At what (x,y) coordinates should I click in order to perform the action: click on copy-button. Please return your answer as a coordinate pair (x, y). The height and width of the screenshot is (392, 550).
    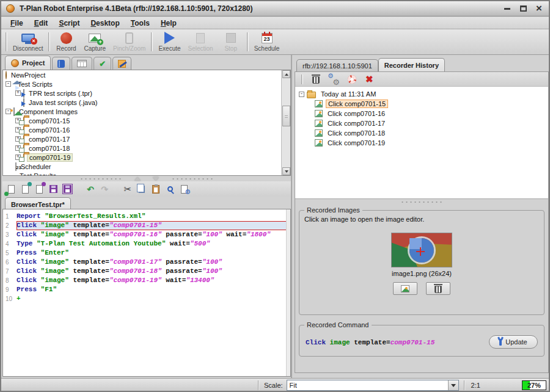
    Looking at the image, I should click on (142, 189).